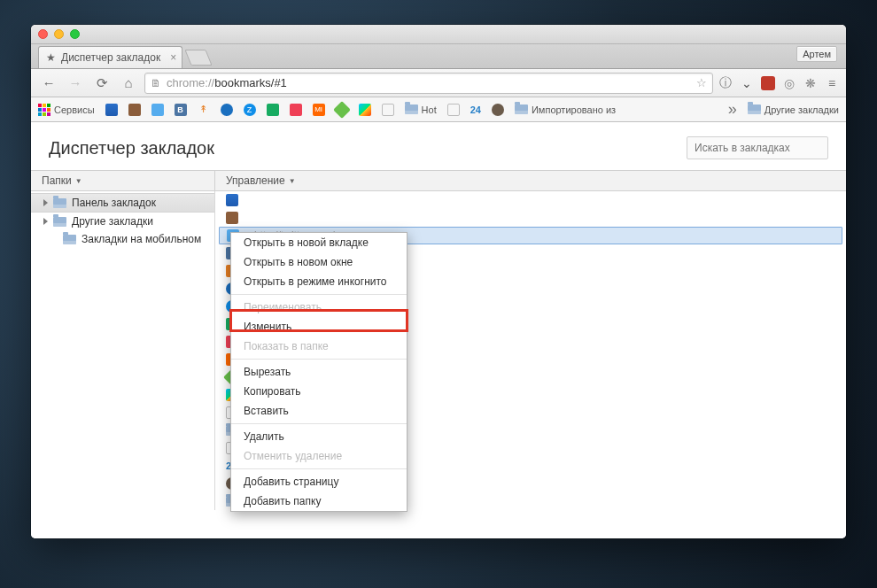 The width and height of the screenshot is (877, 588). I want to click on folders-menu: Папки ▼, so click(123, 181).